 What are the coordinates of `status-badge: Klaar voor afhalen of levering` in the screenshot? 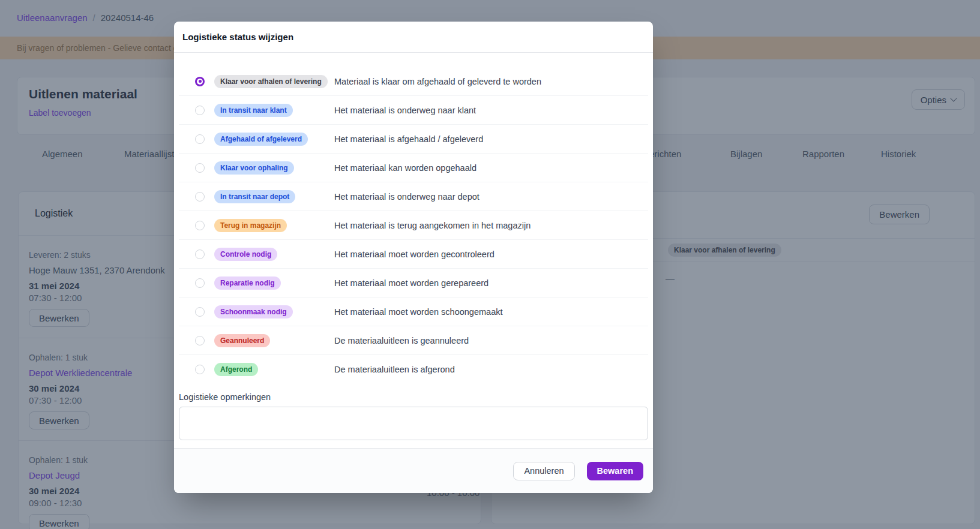 It's located at (271, 82).